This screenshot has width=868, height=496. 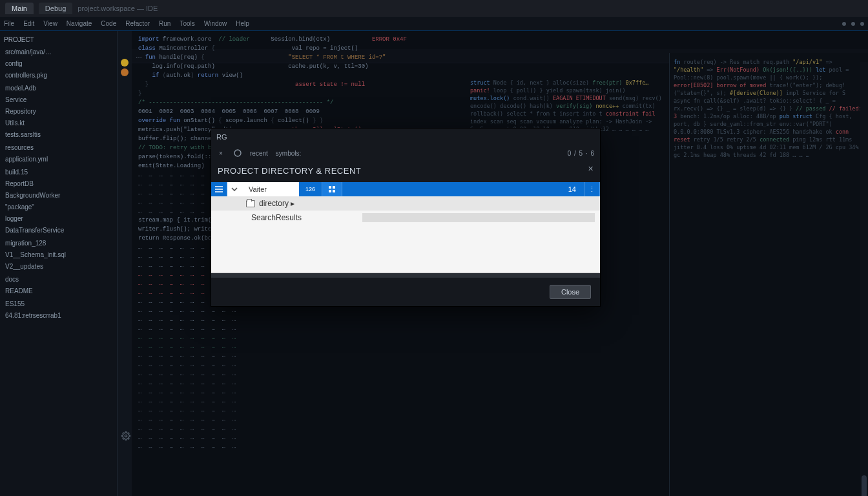 I want to click on sidebar-item: logger, so click(x=58, y=219).